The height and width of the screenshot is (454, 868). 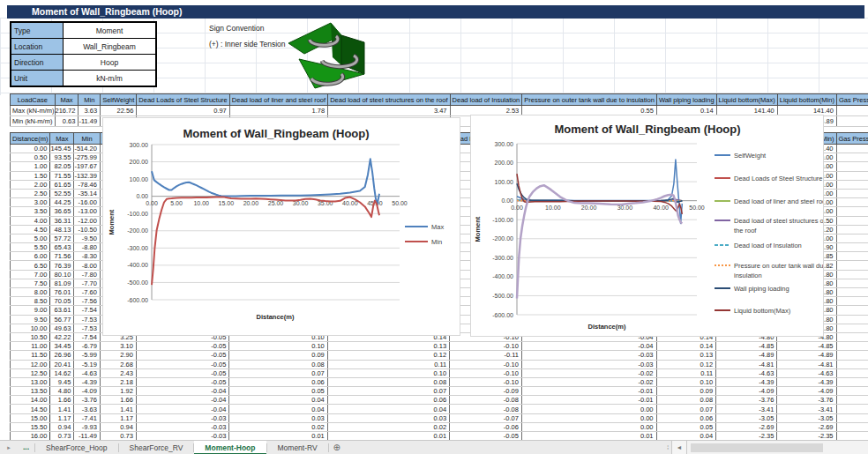 What do you see at coordinates (62, 203) in the screenshot?
I see `value-cell: 44.25` at bounding box center [62, 203].